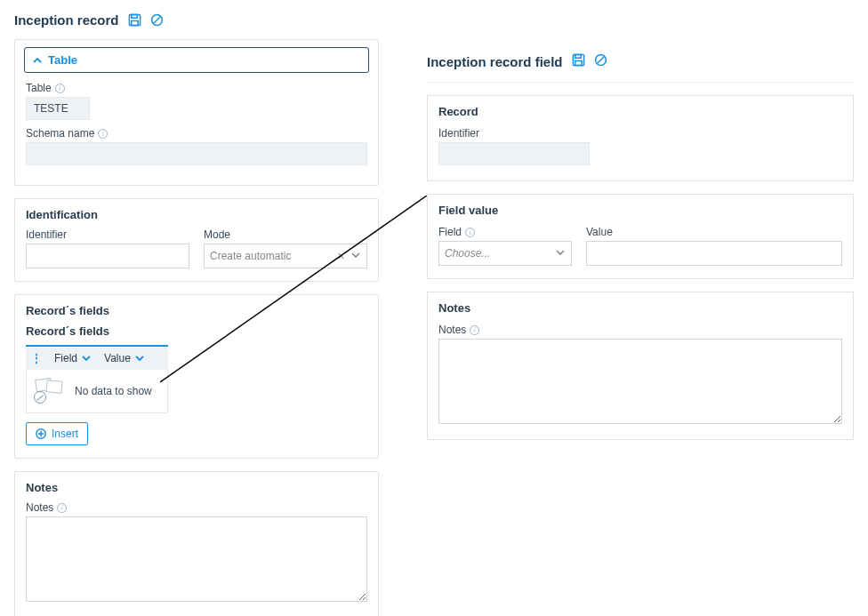 The height and width of the screenshot is (616, 868). Describe the element at coordinates (197, 240) in the screenshot. I see `identification-card: Identification Identifier Mode Create au…` at that location.